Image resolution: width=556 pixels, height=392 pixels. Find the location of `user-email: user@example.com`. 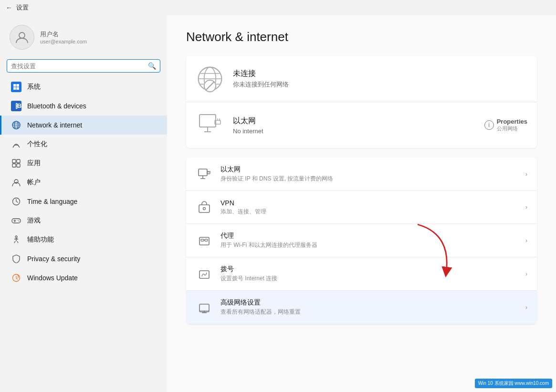

user-email: user@example.com is located at coordinates (63, 42).